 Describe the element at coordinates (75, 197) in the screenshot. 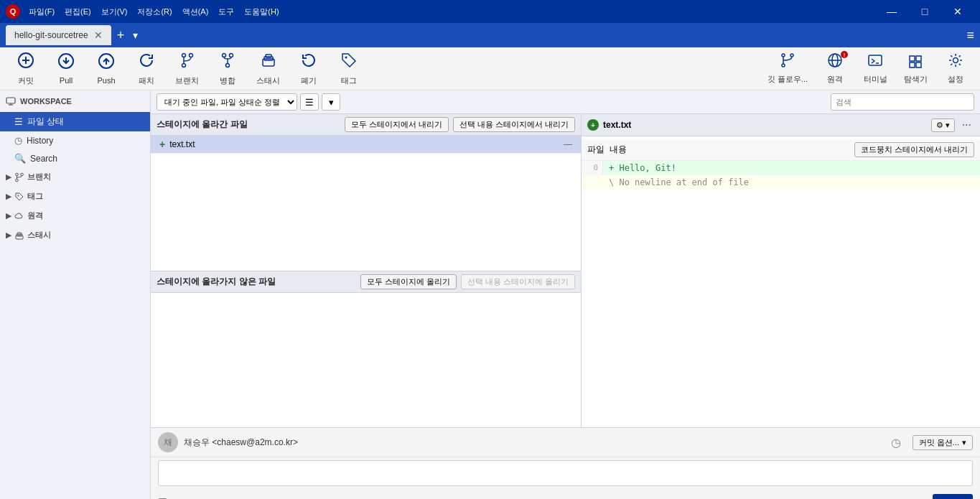

I see `sidebar-section-tags: ▶ 태그` at that location.